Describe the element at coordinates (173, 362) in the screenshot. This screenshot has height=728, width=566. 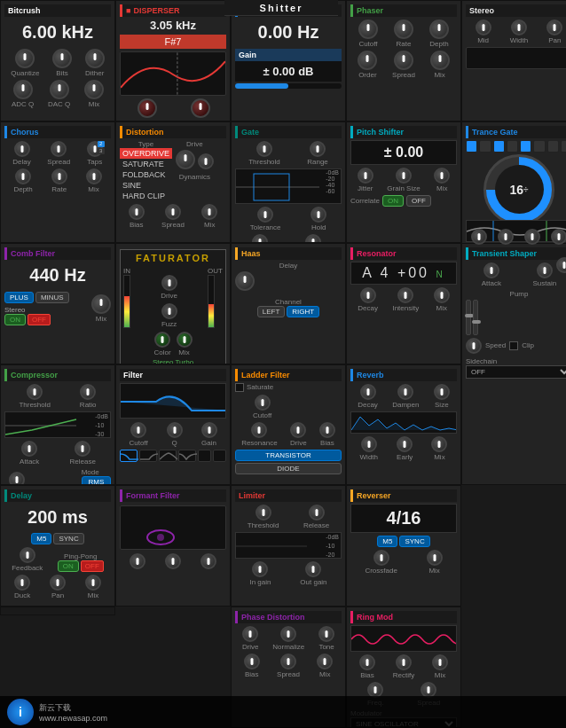
I see `stereo-turbo-btn: Stereo Turbo` at that location.